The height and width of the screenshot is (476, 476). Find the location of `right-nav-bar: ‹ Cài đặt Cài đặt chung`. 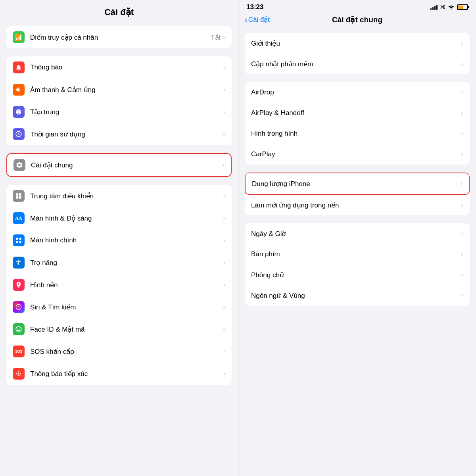

right-nav-bar: ‹ Cài đặt Cài đặt chung is located at coordinates (357, 21).